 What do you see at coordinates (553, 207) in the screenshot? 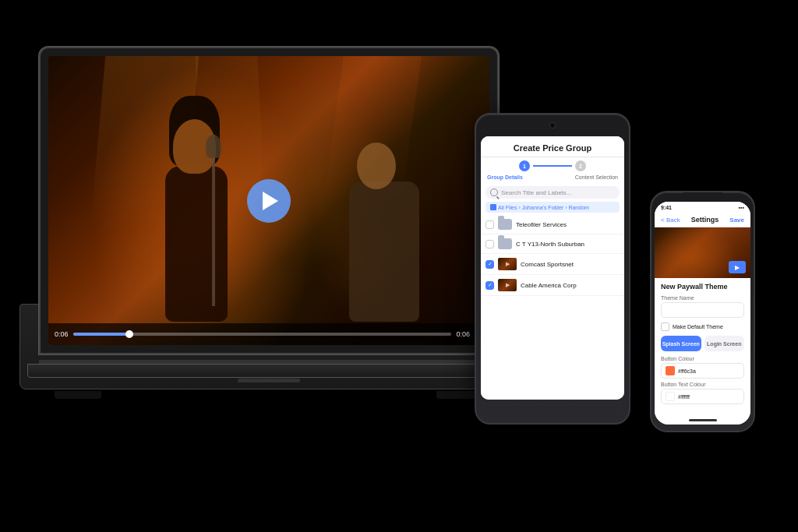
I see `tablet-breadcrumb: All Files › Johanna's Folder › Random` at bounding box center [553, 207].